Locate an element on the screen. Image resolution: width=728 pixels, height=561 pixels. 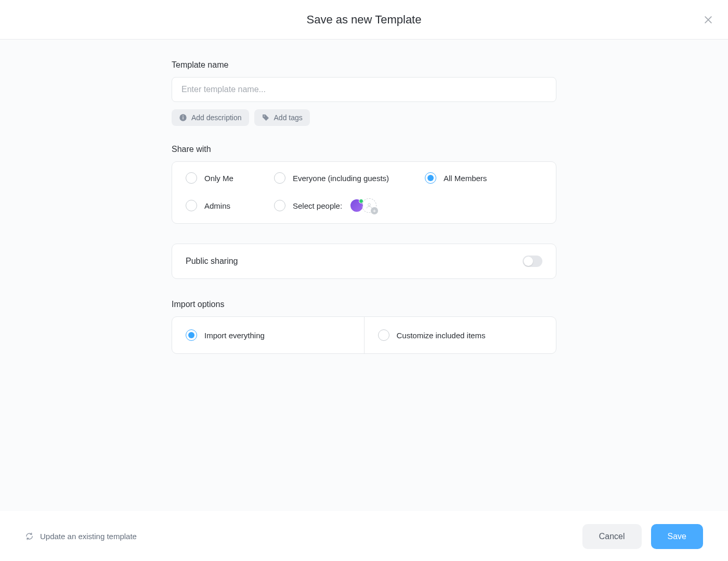
close-button is located at coordinates (708, 20).